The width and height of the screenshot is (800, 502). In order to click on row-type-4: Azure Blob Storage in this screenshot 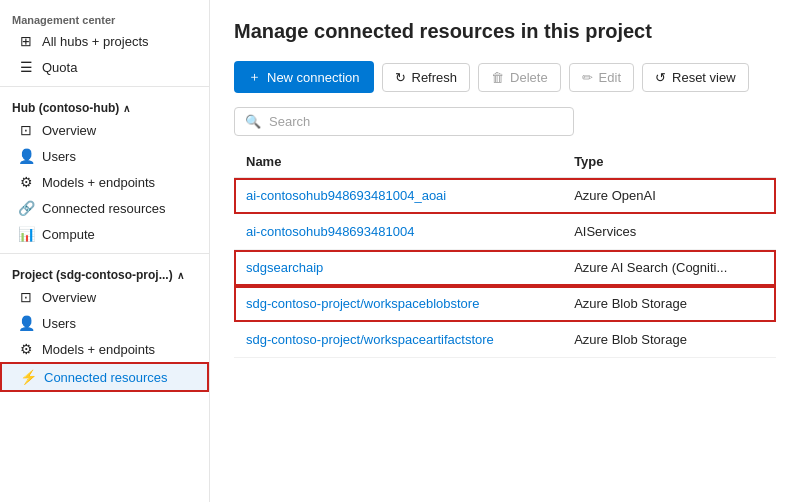, I will do `click(669, 340)`.